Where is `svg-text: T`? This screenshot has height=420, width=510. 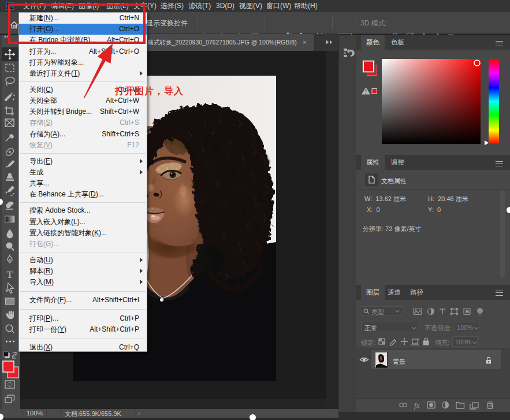
svg-text: T is located at coordinates (10, 275).